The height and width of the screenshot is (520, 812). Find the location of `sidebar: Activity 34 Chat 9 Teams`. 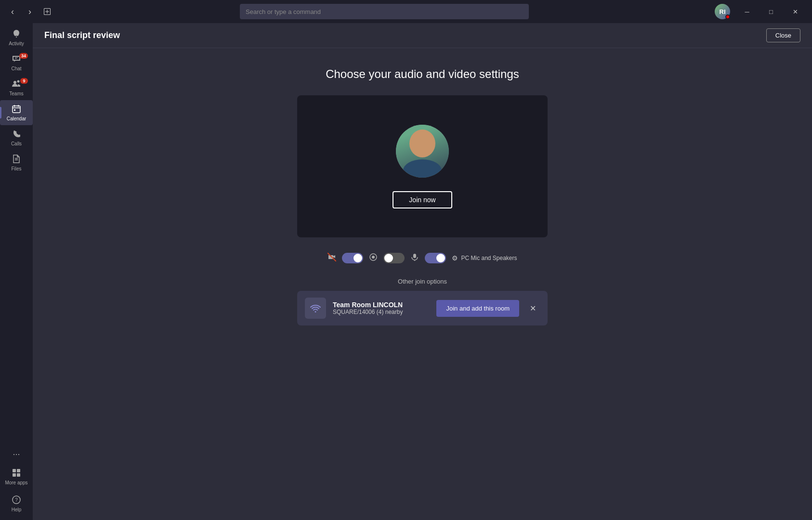

sidebar: Activity 34 Chat 9 Teams is located at coordinates (16, 272).